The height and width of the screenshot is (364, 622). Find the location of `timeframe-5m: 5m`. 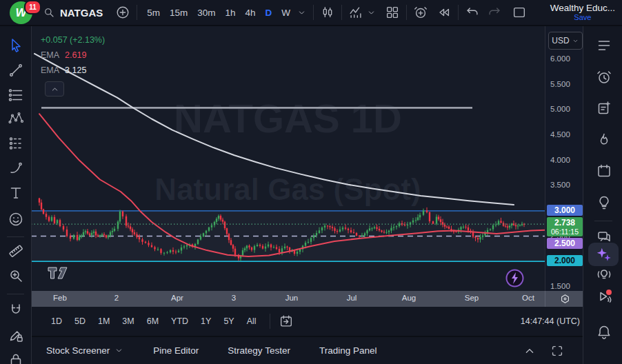

timeframe-5m: 5m is located at coordinates (153, 12).